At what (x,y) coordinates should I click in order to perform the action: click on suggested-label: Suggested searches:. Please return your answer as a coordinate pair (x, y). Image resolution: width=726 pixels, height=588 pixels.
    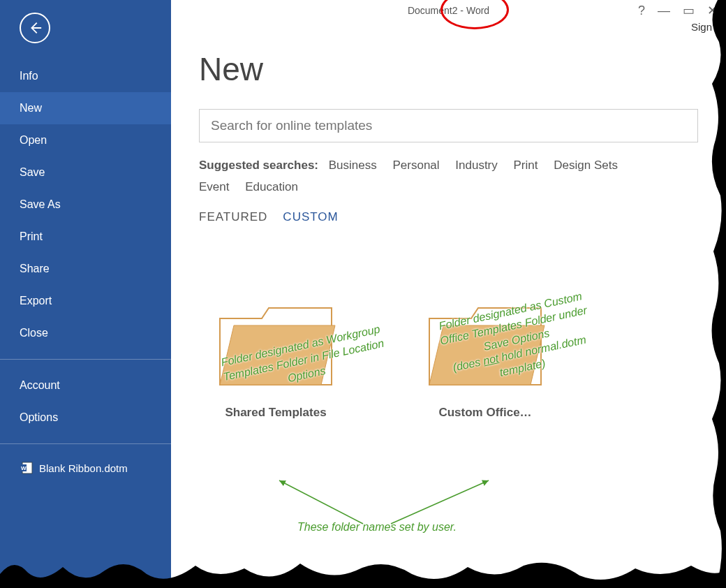
    Looking at the image, I should click on (258, 165).